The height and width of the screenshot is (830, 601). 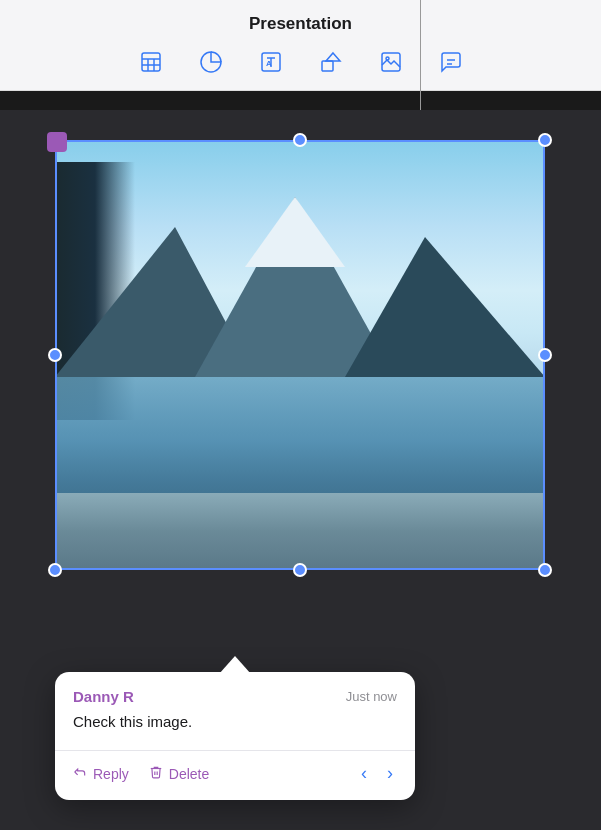 What do you see at coordinates (300, 570) in the screenshot?
I see `handle-bottom-center` at bounding box center [300, 570].